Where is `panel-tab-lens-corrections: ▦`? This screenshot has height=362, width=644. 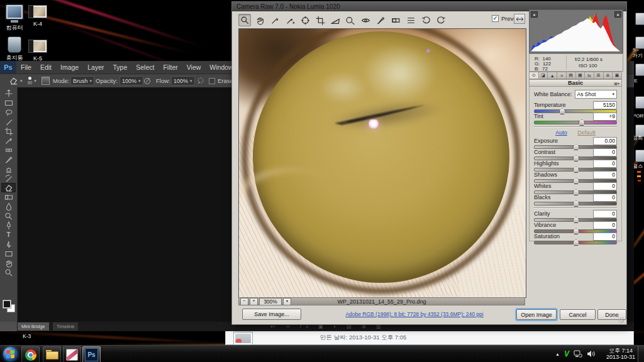
panel-tab-lens-corrections: ▦ is located at coordinates (581, 75).